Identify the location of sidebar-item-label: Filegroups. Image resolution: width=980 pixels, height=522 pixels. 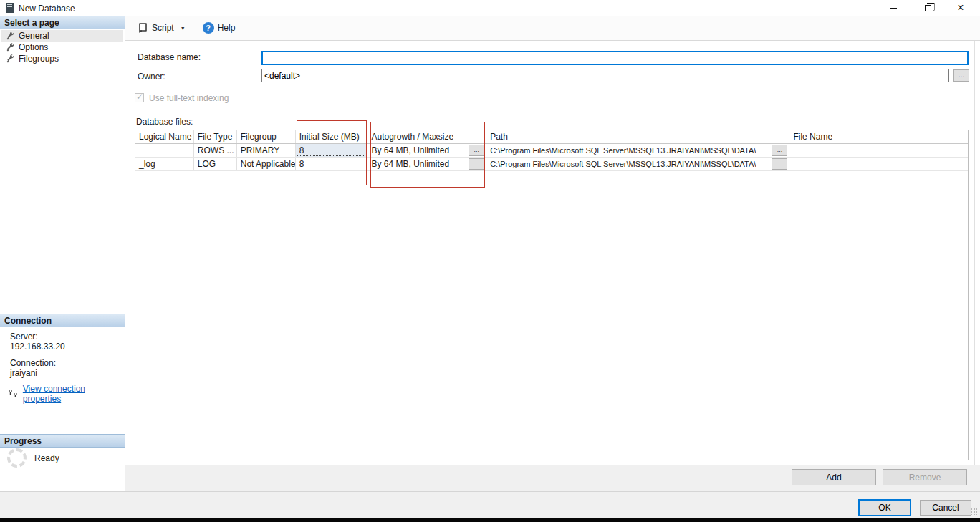
(39, 59).